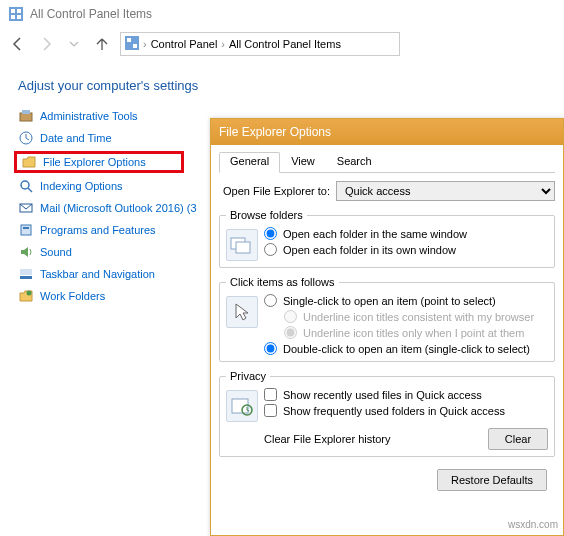  Describe the element at coordinates (242, 245) in the screenshot. I see `browse-folders-icon` at that location.